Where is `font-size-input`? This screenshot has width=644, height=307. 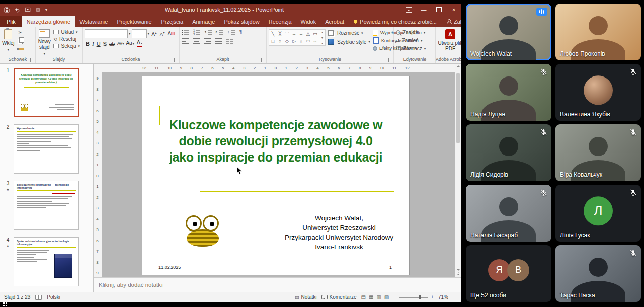
font-size-input is located at coordinates (139, 34).